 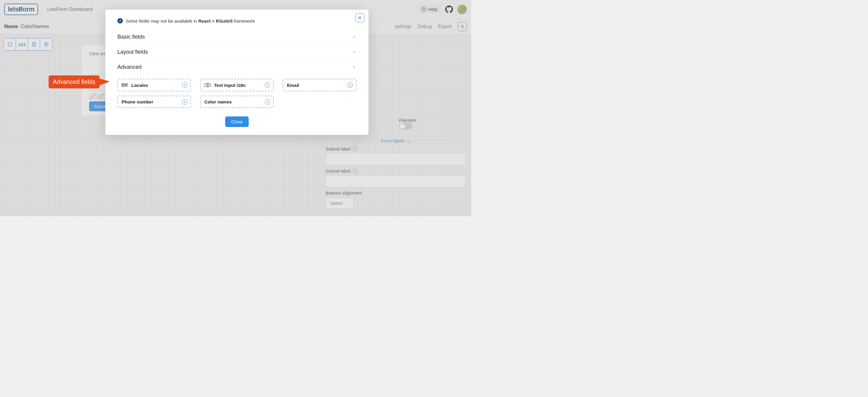 What do you see at coordinates (462, 9) in the screenshot?
I see `user-avatar` at bounding box center [462, 9].